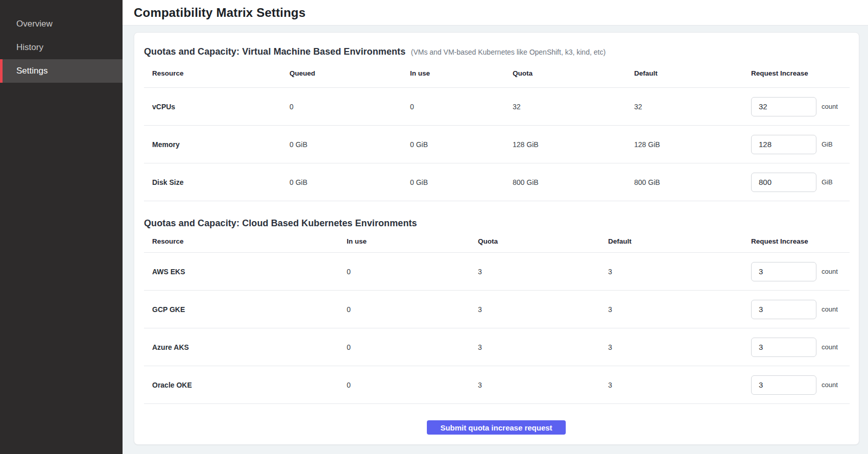 Image resolution: width=868 pixels, height=454 pixels. I want to click on resource-name: Oracle OKE, so click(249, 385).